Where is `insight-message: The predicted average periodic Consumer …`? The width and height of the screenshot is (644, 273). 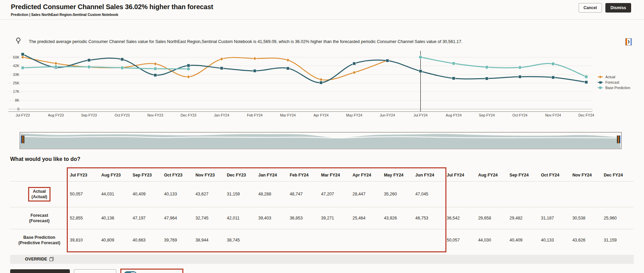
insight-message: The predicted average periodic Consumer … is located at coordinates (245, 42).